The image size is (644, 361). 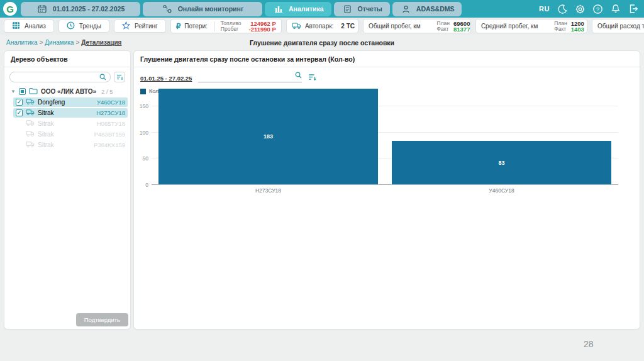 What do you see at coordinates (362, 9) in the screenshot?
I see `tab-reports: Отчеты` at bounding box center [362, 9].